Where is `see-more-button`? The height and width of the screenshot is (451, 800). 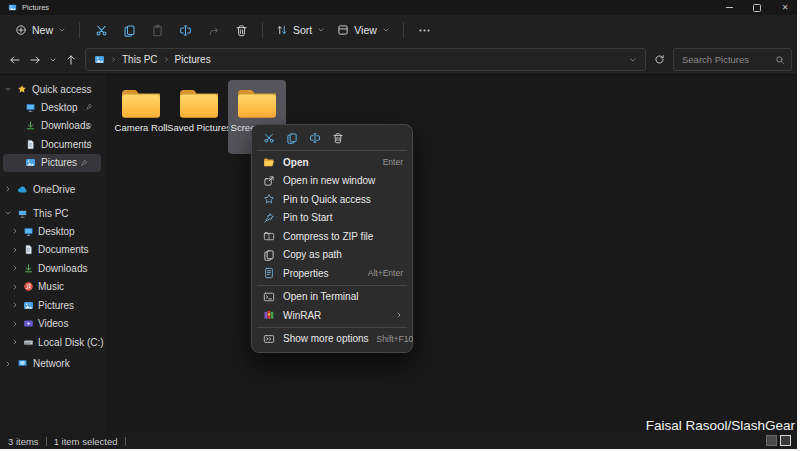
see-more-button is located at coordinates (425, 30).